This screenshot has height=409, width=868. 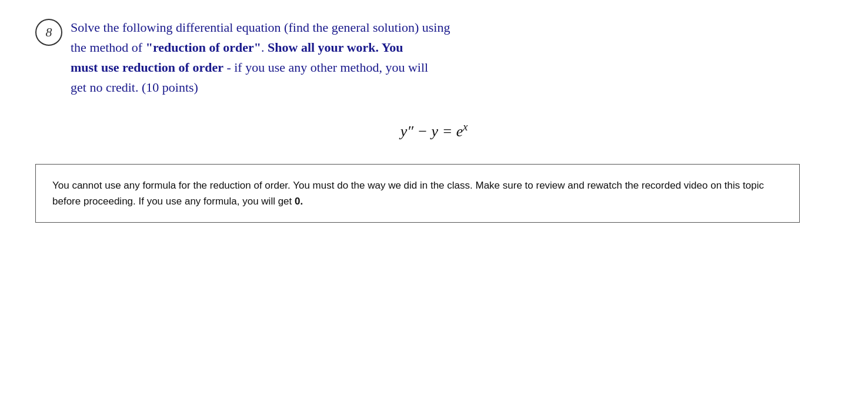 What do you see at coordinates (49, 32) in the screenshot?
I see `problem-number: 8` at bounding box center [49, 32].